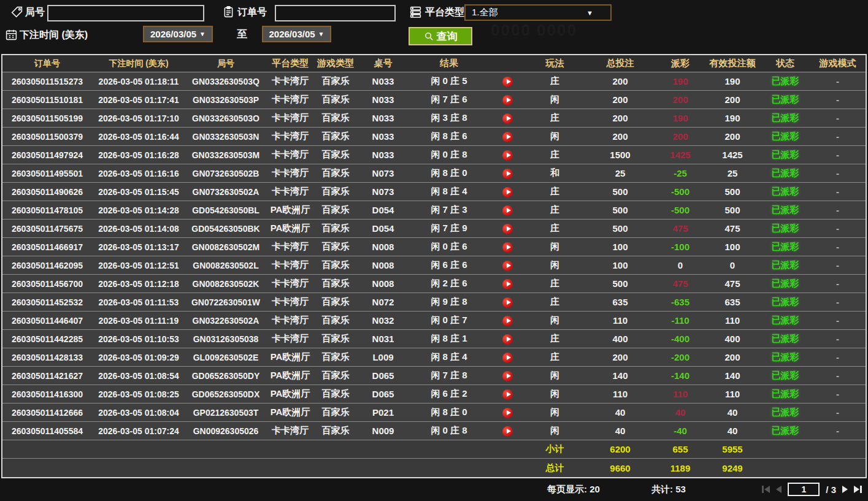 This screenshot has height=501, width=868. What do you see at coordinates (383, 430) in the screenshot?
I see `cell-table: N009` at bounding box center [383, 430].